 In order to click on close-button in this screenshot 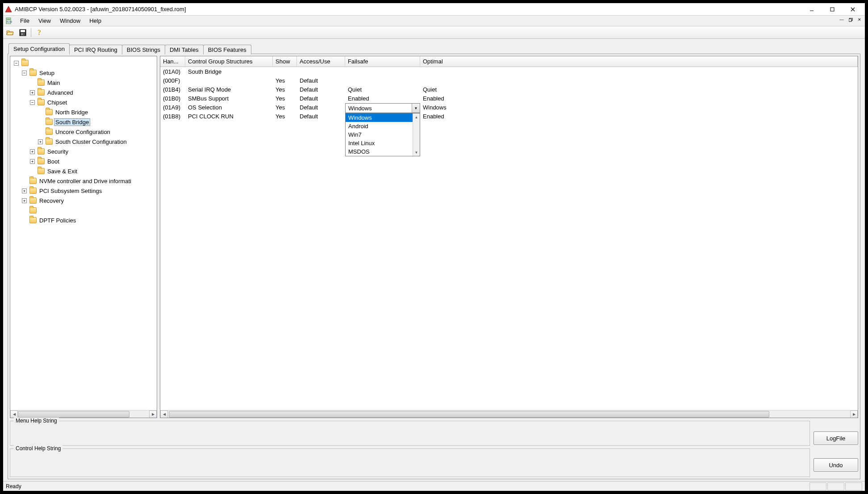, I will do `click(853, 9)`.